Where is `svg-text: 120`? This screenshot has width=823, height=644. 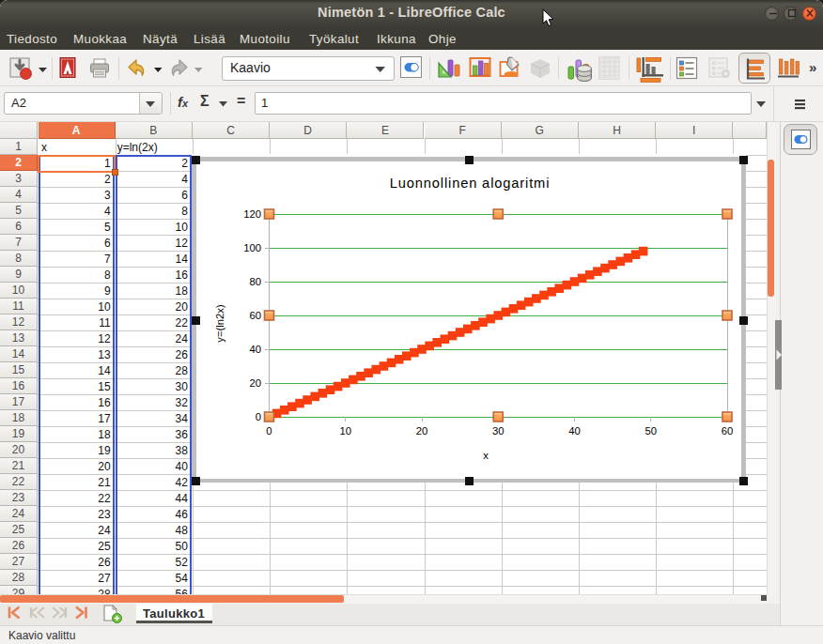
svg-text: 120 is located at coordinates (252, 214).